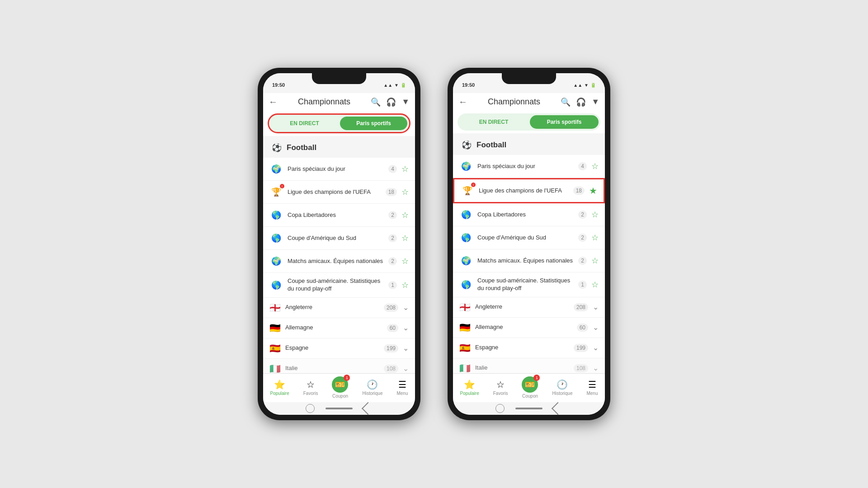 The image size is (868, 488). I want to click on tab-en-direct-left: EN DIRECT, so click(305, 123).